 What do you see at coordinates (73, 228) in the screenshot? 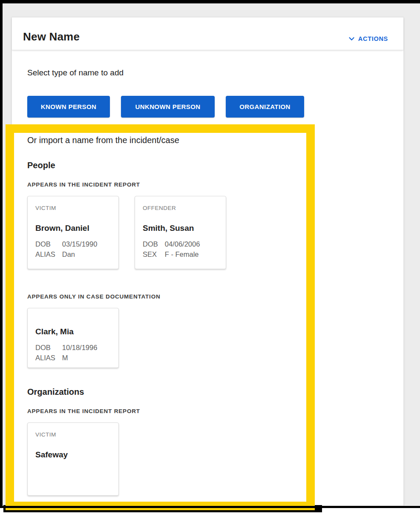
I see `card-name: Brown, Daniel` at bounding box center [73, 228].